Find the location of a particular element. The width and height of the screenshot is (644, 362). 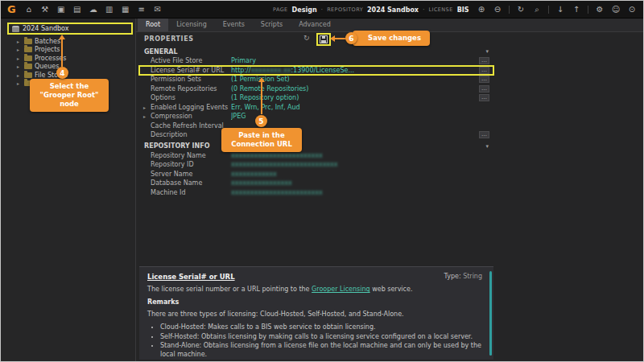

property-row-cache-refresh-interval: Cache Refresh Interval is located at coordinates (316, 126).